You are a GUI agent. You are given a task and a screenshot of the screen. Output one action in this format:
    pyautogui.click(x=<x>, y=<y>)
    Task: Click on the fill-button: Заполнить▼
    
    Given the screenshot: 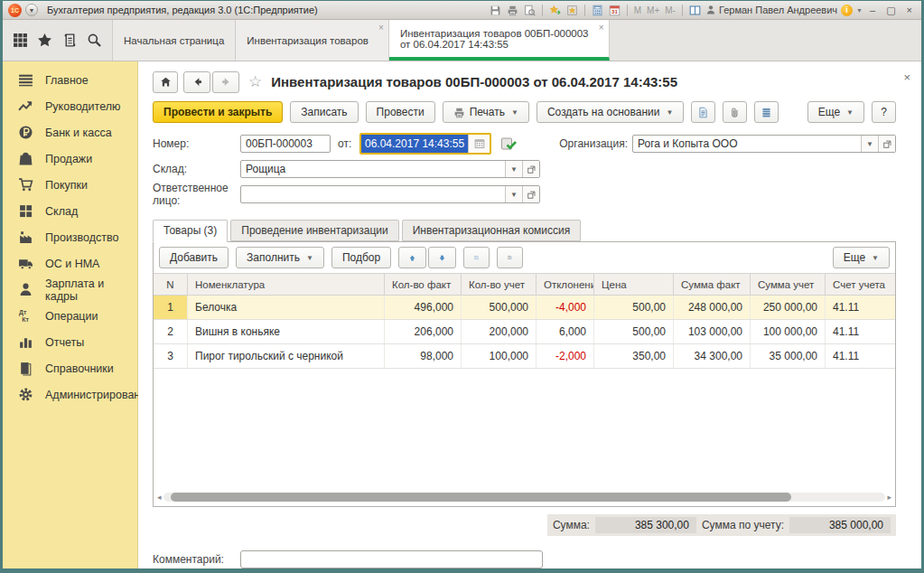 What is the action you would take?
    pyautogui.click(x=280, y=258)
    